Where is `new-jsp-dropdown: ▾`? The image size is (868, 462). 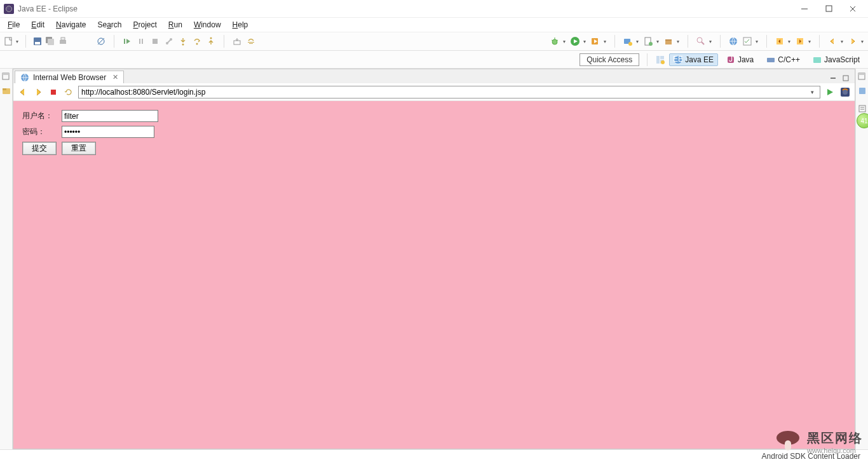 new-jsp-dropdown: ▾ is located at coordinates (658, 41).